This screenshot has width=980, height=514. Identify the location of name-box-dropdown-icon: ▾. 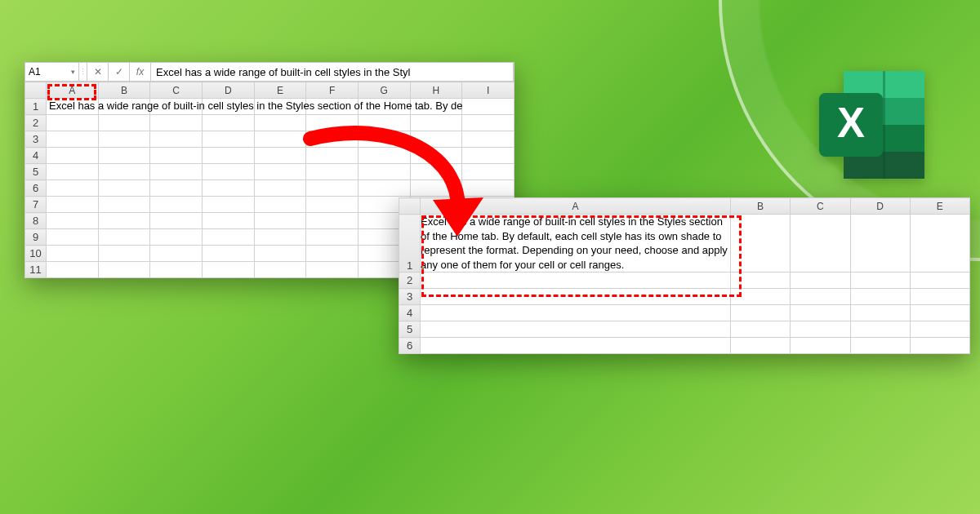
(74, 72).